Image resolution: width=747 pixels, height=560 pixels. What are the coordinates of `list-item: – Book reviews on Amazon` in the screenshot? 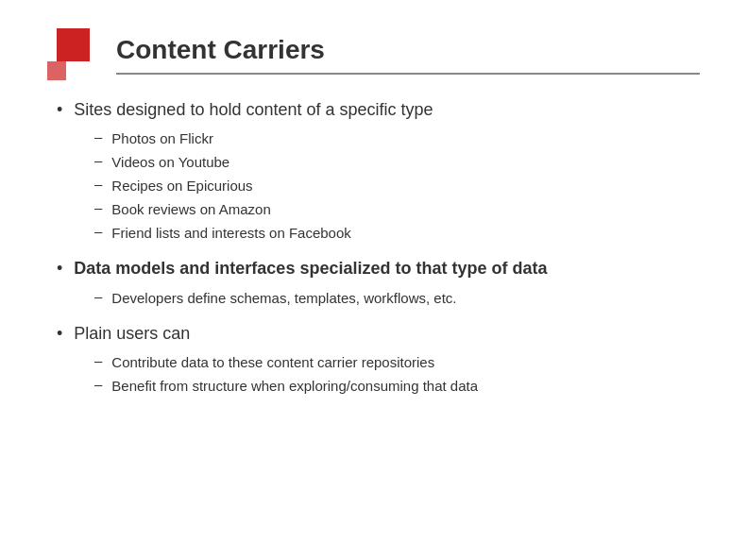 It's located at (397, 210).